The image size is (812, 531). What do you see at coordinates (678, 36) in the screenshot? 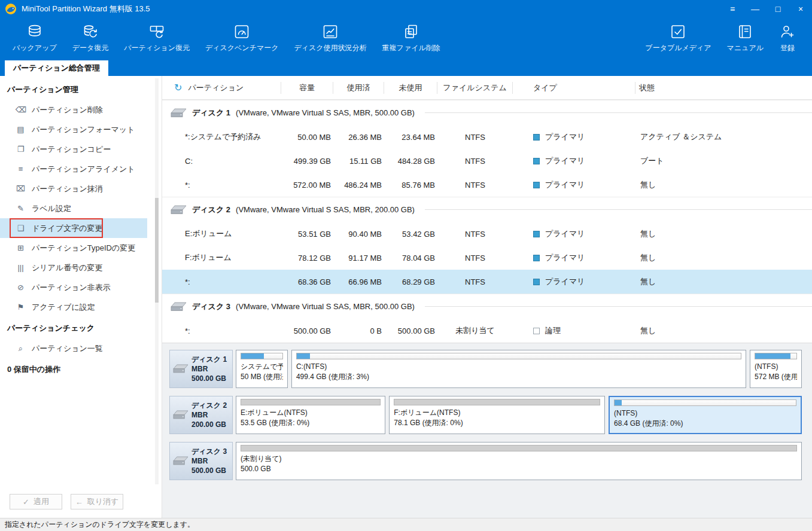
I see `toolbar-item-bootable-media: ブータブルメディア` at bounding box center [678, 36].